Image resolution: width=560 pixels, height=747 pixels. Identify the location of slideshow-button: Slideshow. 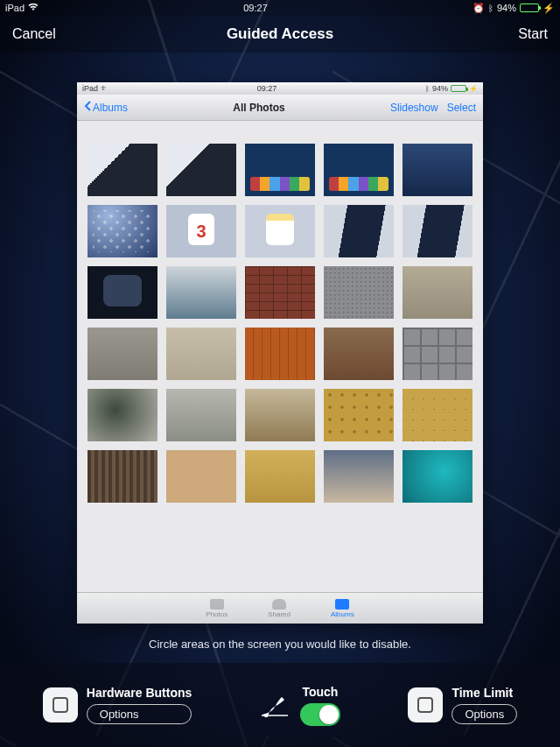
(415, 108).